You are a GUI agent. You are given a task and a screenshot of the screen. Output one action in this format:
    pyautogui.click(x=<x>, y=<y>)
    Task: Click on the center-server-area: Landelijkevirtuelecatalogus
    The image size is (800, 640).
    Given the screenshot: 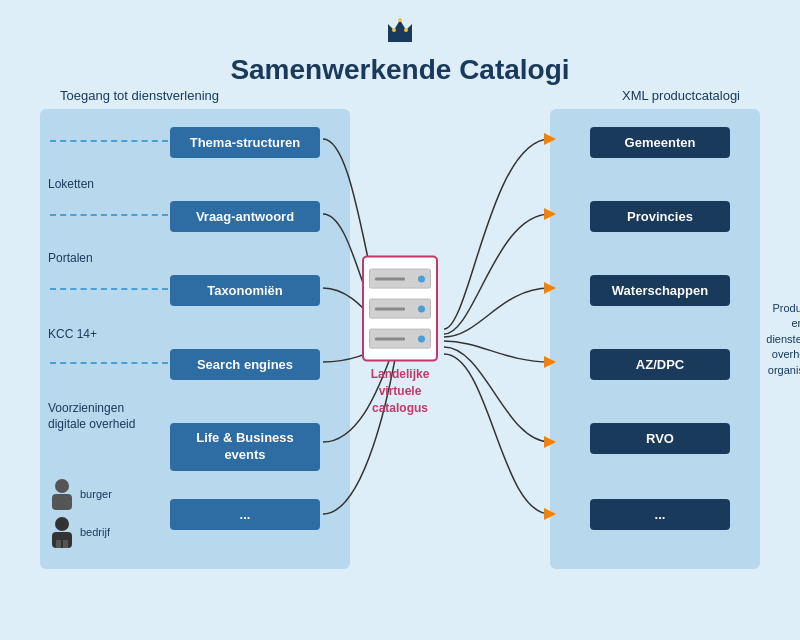 What is the action you would take?
    pyautogui.click(x=400, y=336)
    